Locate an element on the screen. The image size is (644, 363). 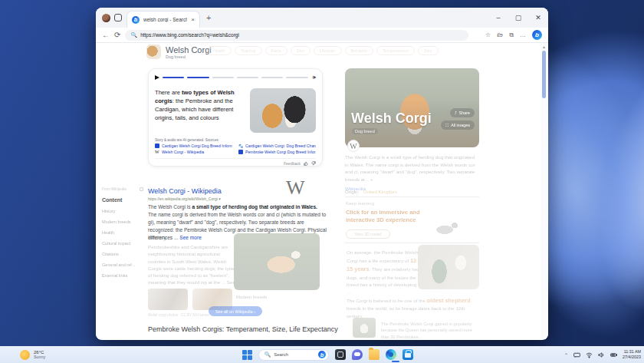
bing-discover-button: b is located at coordinates (537, 35).